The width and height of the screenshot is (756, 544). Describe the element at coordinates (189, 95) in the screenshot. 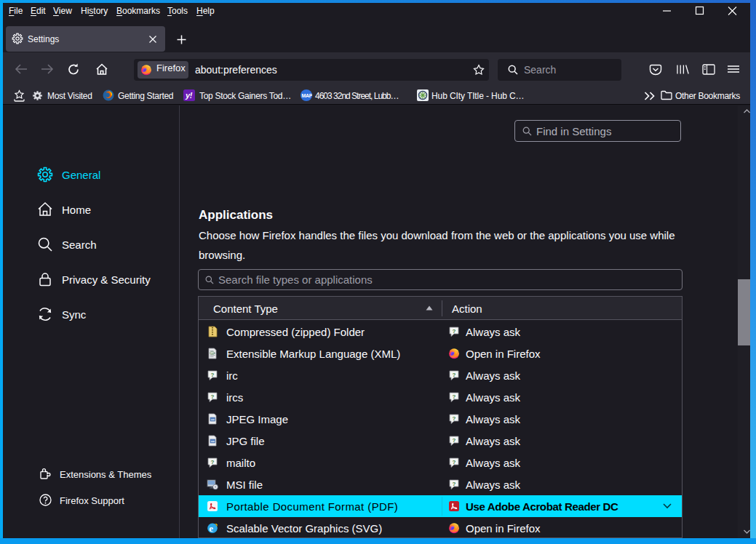

I see `svg-text: y!` at that location.